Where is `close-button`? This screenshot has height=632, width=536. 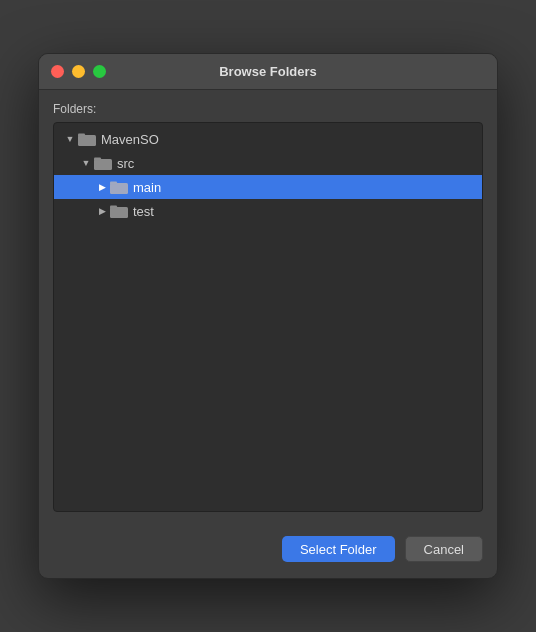 close-button is located at coordinates (58, 72).